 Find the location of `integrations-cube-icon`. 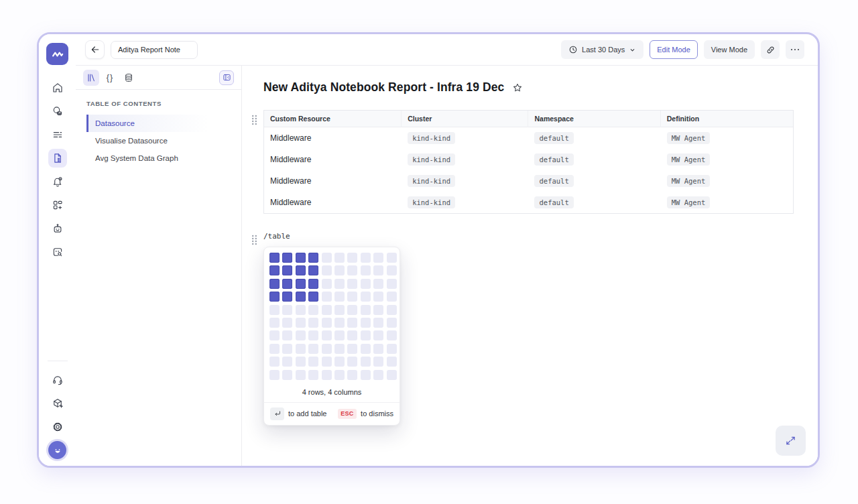

integrations-cube-icon is located at coordinates (58, 403).